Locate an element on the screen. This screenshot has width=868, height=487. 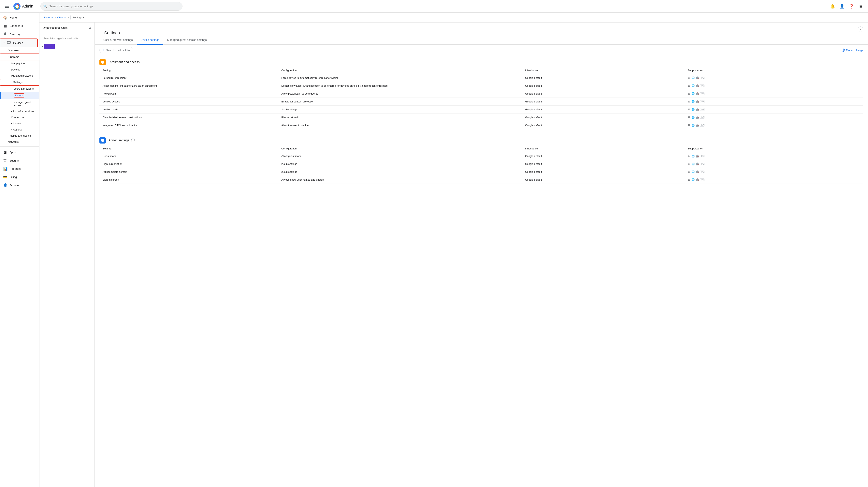
menu-icon is located at coordinates (7, 6).